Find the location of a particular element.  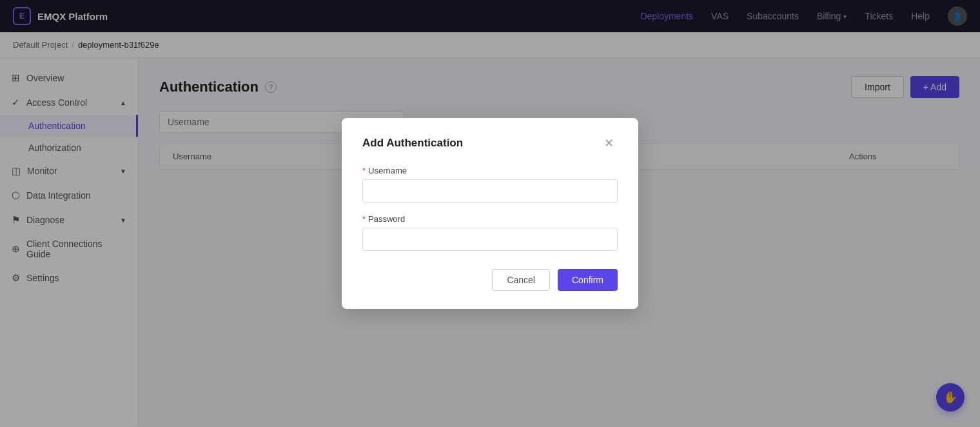

modal-title: Add Authentication is located at coordinates (413, 143).